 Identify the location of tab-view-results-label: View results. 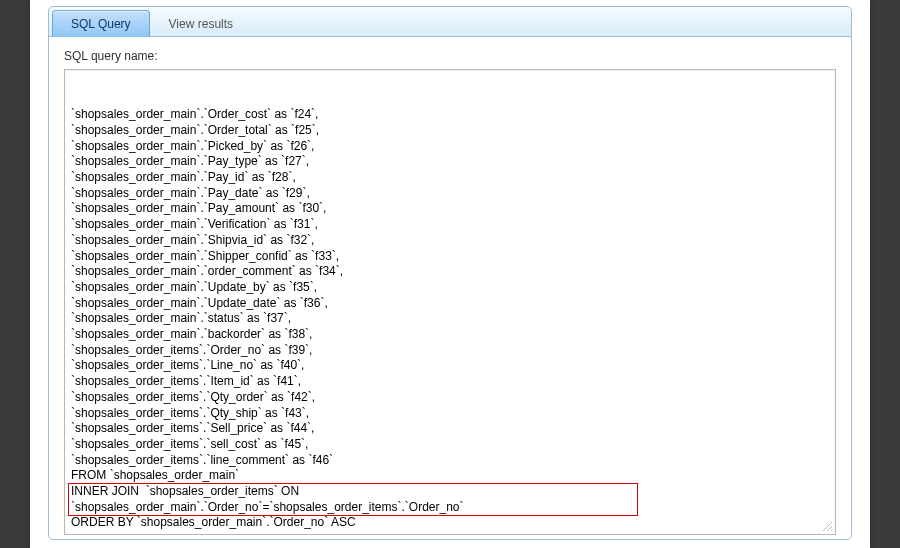
(201, 24).